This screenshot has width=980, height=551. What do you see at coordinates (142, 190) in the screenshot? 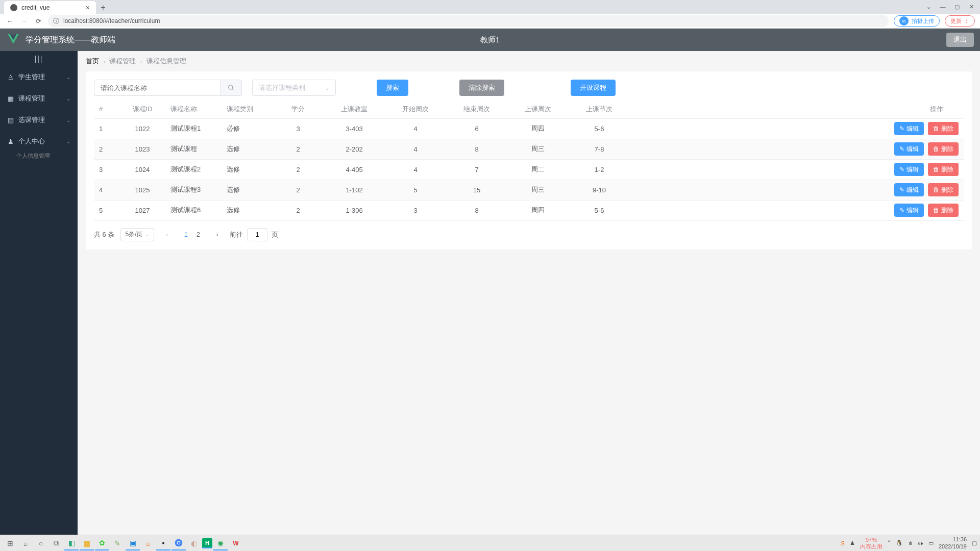
I see `cell-course-id: 1025` at bounding box center [142, 190].